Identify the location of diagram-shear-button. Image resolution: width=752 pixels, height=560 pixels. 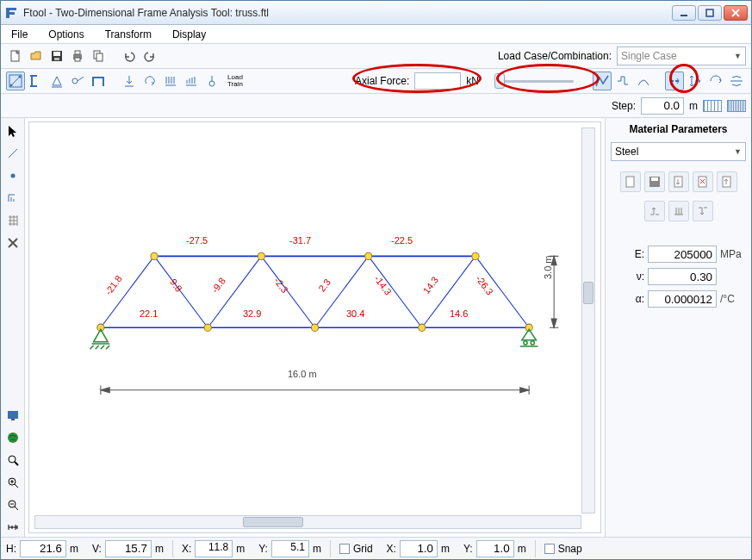
(623, 81).